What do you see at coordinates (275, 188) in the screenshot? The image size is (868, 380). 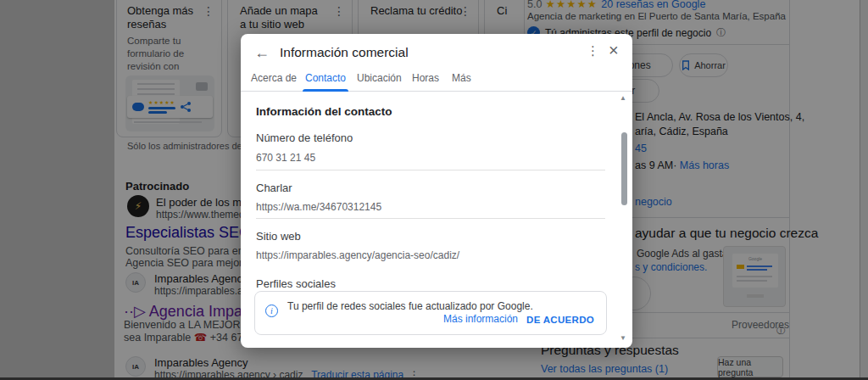 I see `chat-field-label: Charlar` at bounding box center [275, 188].